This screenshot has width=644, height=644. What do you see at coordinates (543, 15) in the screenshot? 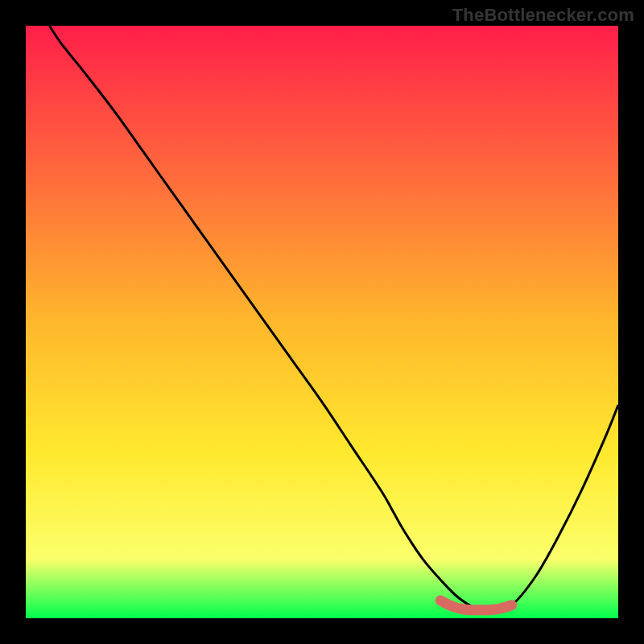
I see `watermark-label: TheBottlenecker.com` at bounding box center [543, 15].